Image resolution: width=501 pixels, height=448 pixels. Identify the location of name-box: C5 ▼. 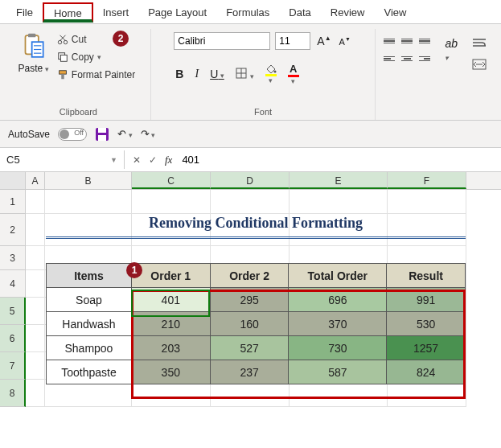
(63, 159).